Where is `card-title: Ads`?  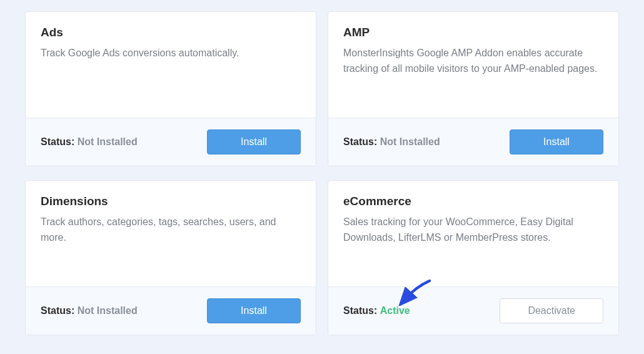 card-title: Ads is located at coordinates (171, 33).